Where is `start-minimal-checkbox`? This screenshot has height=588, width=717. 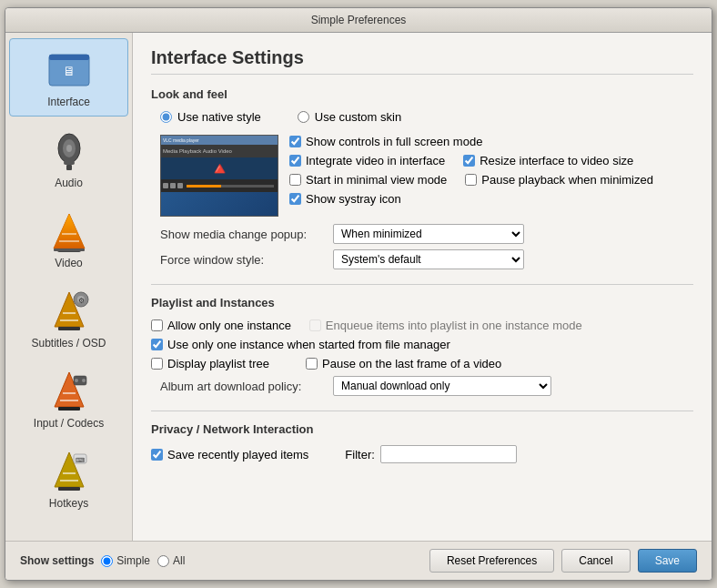
start-minimal-checkbox is located at coordinates (295, 180).